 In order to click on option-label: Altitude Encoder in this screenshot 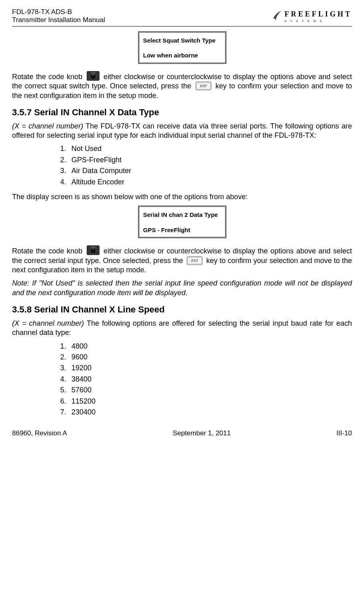, I will do `click(98, 182)`.